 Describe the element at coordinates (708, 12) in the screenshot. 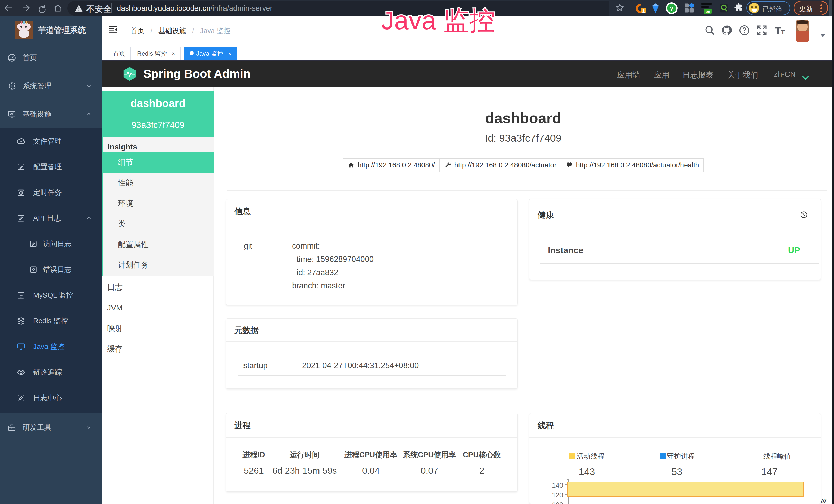

I see `svg-text: on` at that location.